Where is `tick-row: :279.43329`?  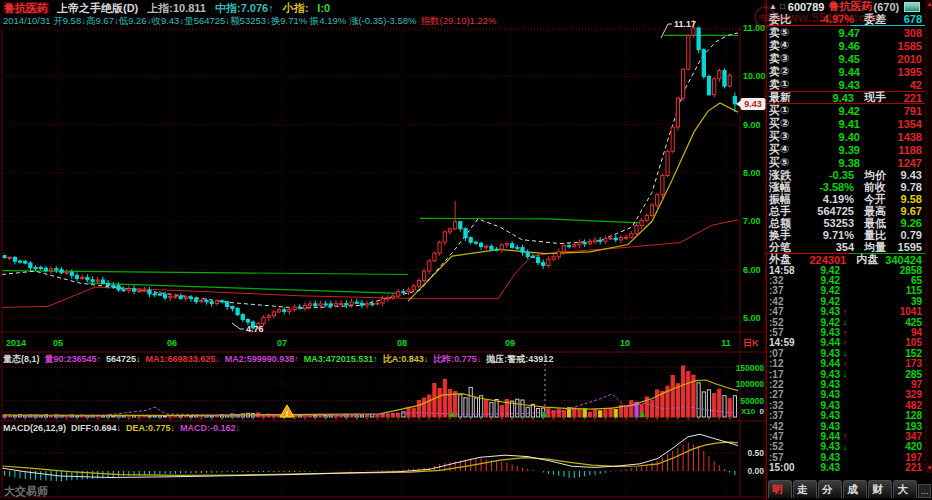
tick-row: :279.43329 is located at coordinates (850, 395).